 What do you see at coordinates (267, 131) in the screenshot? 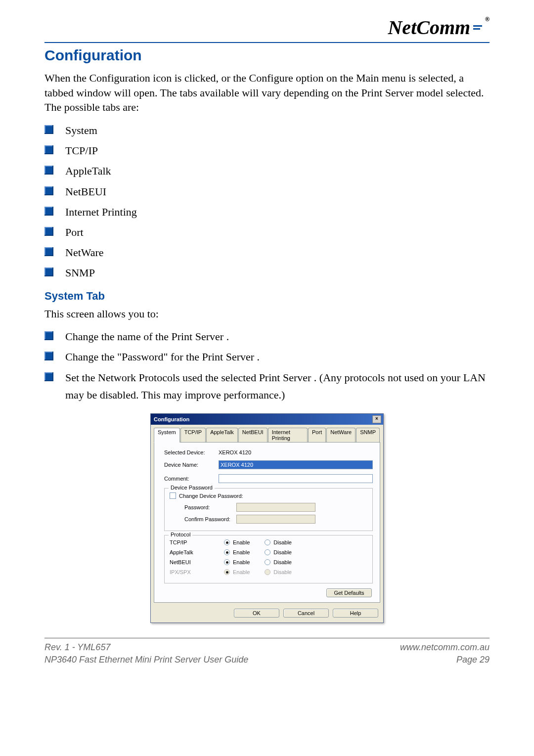
I see `list-item: System` at bounding box center [267, 131].